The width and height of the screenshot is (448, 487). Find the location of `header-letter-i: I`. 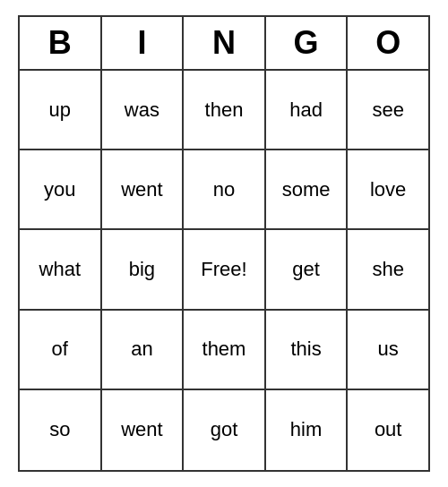

header-letter-i: I is located at coordinates (143, 44).